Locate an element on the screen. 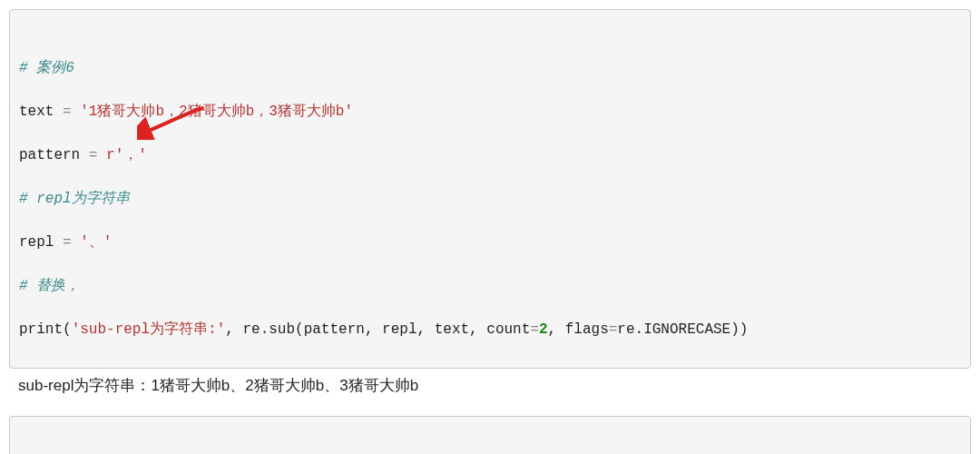  string-literal: '1猪哥大帅b，2猪哥大帅b，3猪哥大帅b' is located at coordinates (212, 112).